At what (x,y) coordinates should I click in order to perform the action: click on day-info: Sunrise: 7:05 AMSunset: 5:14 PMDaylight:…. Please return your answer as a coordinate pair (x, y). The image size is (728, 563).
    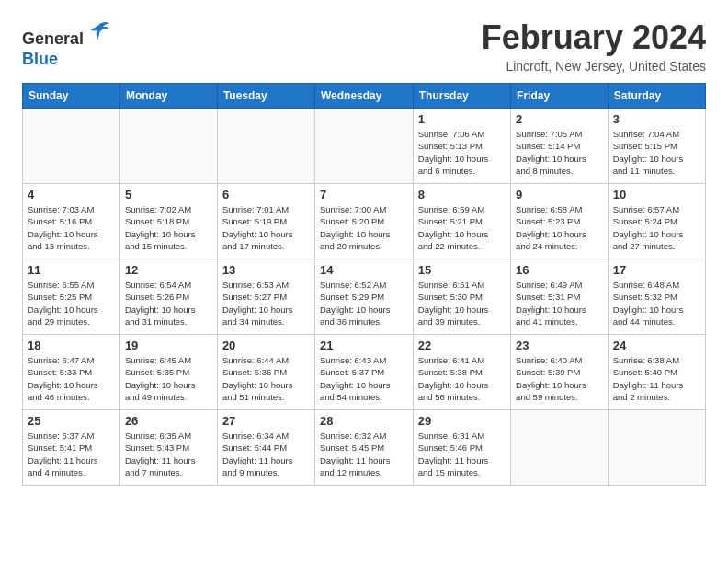
    Looking at the image, I should click on (559, 153).